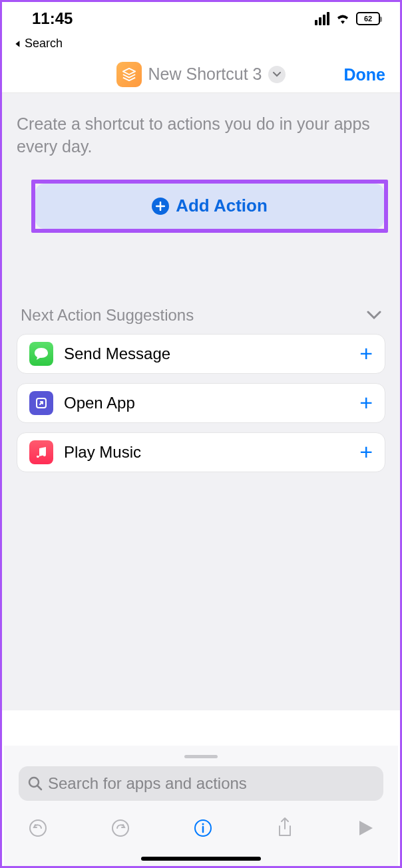 The image size is (402, 868). I want to click on suggestion-label: Open App, so click(206, 403).